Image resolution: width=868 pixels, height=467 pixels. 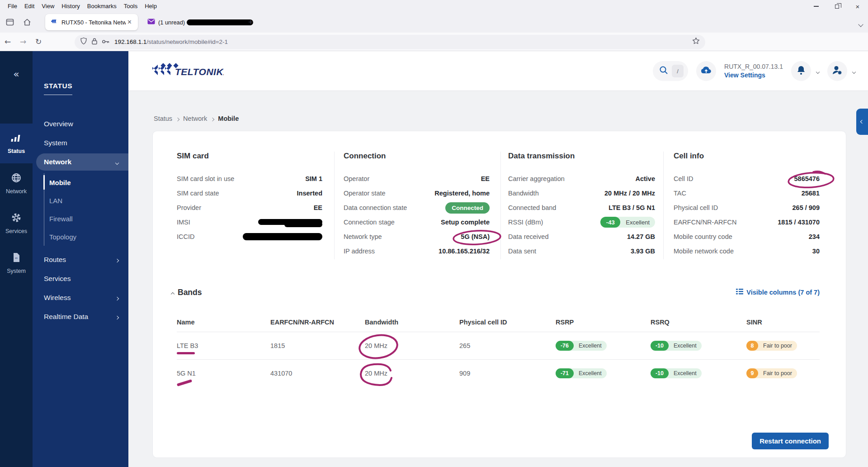 What do you see at coordinates (772, 346) in the screenshot?
I see `sinr-badge: 8Fair to poor` at bounding box center [772, 346].